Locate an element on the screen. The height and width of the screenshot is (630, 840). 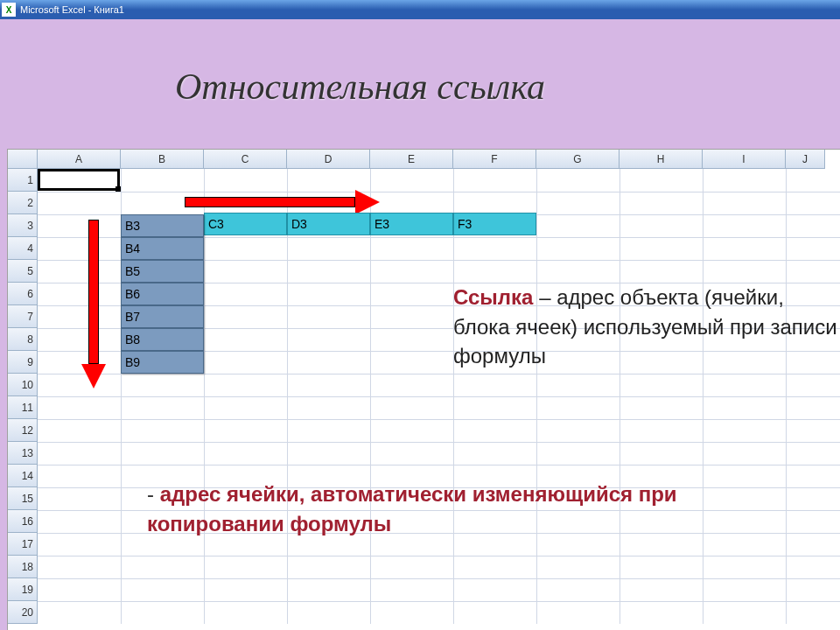
definition-term: Ссылка is located at coordinates (494, 298).